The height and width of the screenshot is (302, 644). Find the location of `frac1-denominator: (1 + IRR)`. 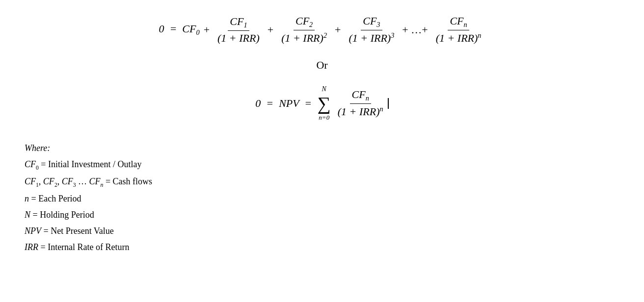

frac1-denominator: (1 + IRR) is located at coordinates (239, 38).